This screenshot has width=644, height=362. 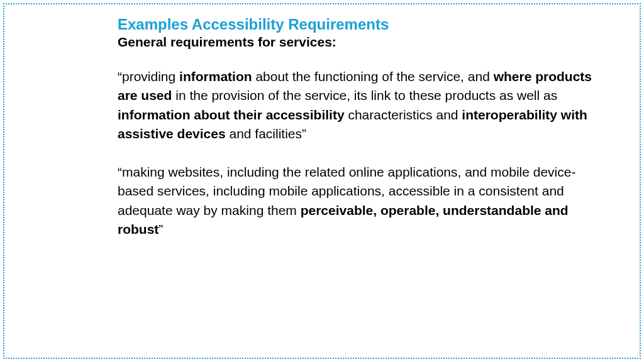 I want to click on p1-text-1: “providing, so click(x=148, y=77).